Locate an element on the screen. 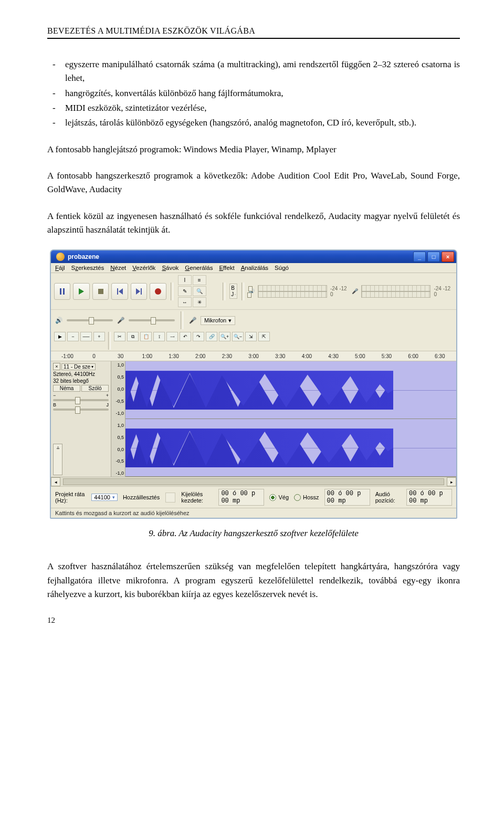  speed-slider-icon: ── is located at coordinates (86, 337).